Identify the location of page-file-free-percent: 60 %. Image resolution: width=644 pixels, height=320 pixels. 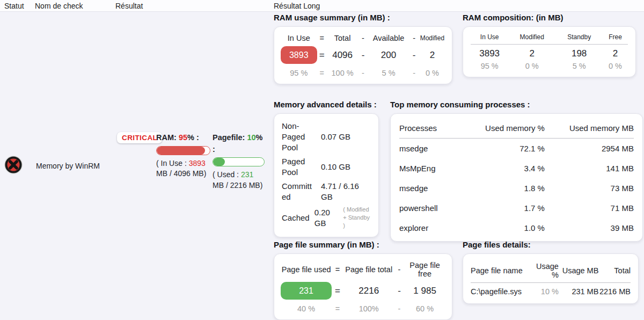
(425, 309).